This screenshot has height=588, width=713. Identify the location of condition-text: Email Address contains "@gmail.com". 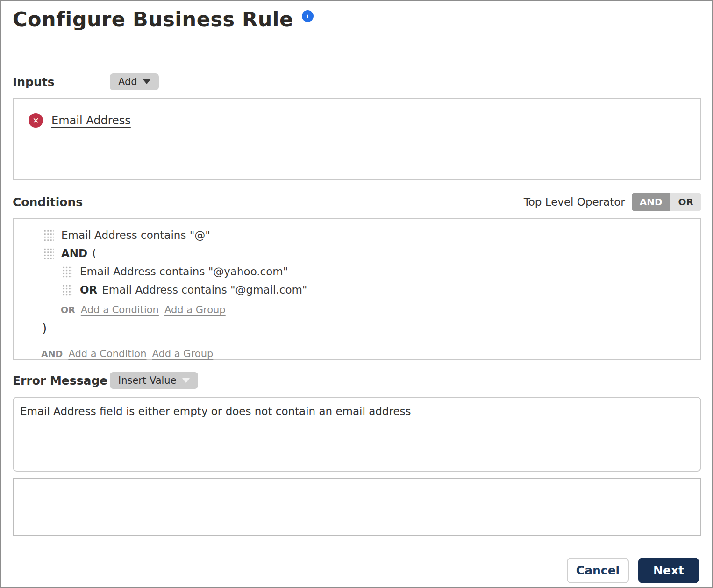
(205, 290).